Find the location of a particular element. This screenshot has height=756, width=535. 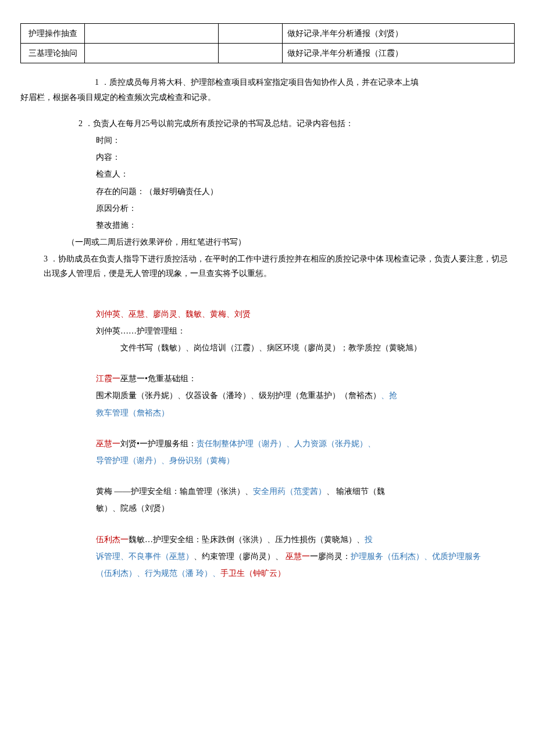

cell-item-2: 三基理论抽问 is located at coordinates (53, 53).